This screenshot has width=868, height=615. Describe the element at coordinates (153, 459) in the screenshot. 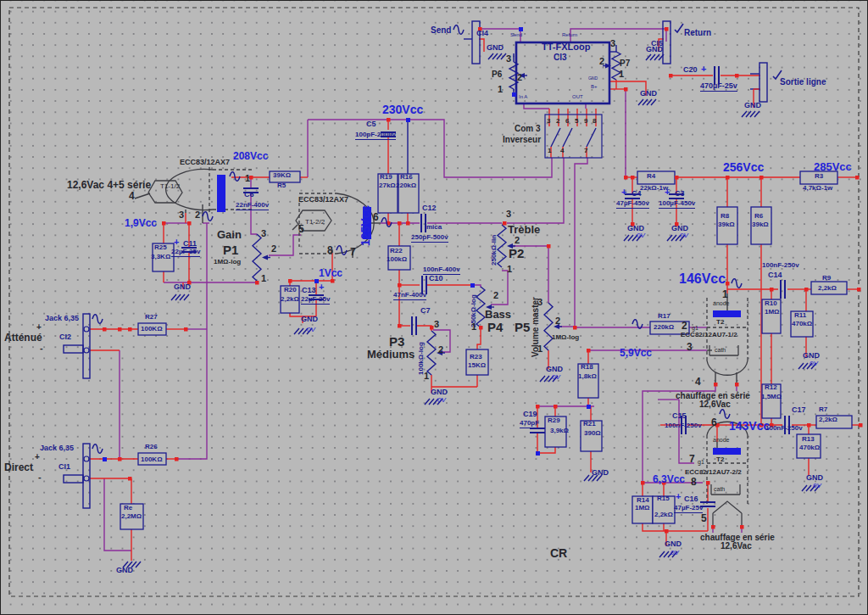

I see `resistor-R26` at that location.